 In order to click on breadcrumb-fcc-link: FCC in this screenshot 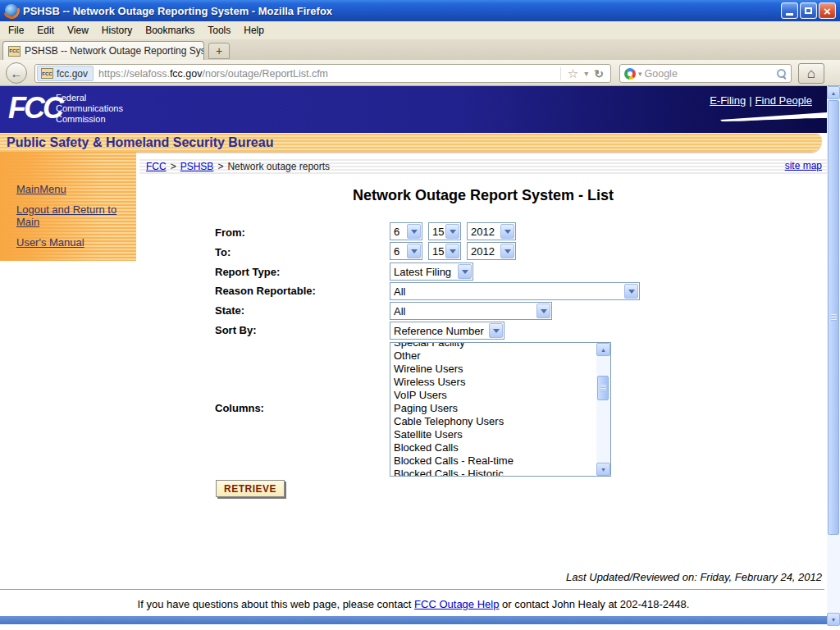, I will do `click(156, 167)`.